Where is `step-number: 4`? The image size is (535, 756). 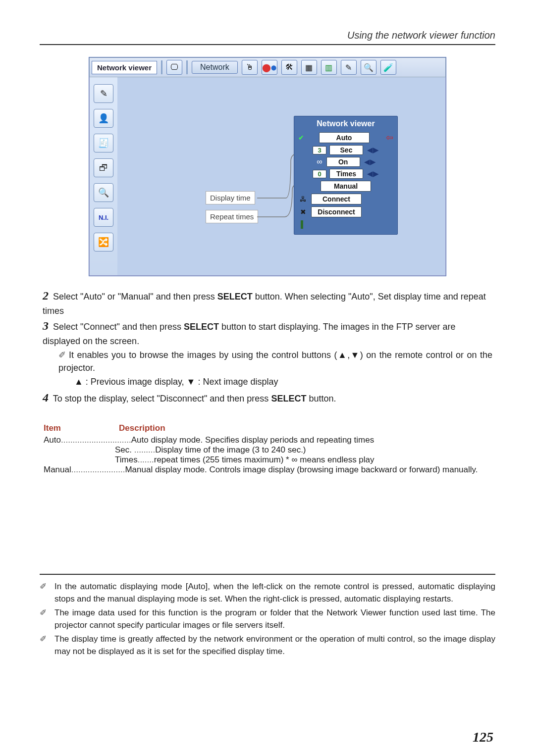
step-number: 4 is located at coordinates (46, 398).